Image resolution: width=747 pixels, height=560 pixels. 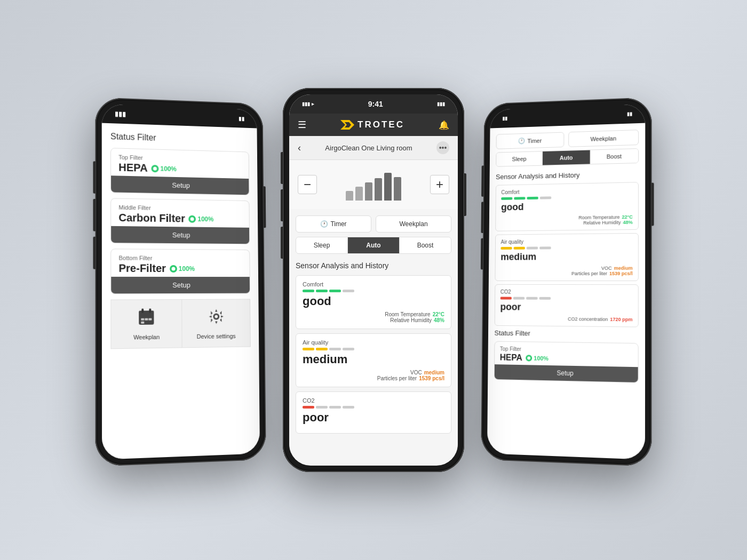 What do you see at coordinates (440, 185) in the screenshot?
I see `increase-btn: +` at bounding box center [440, 185].